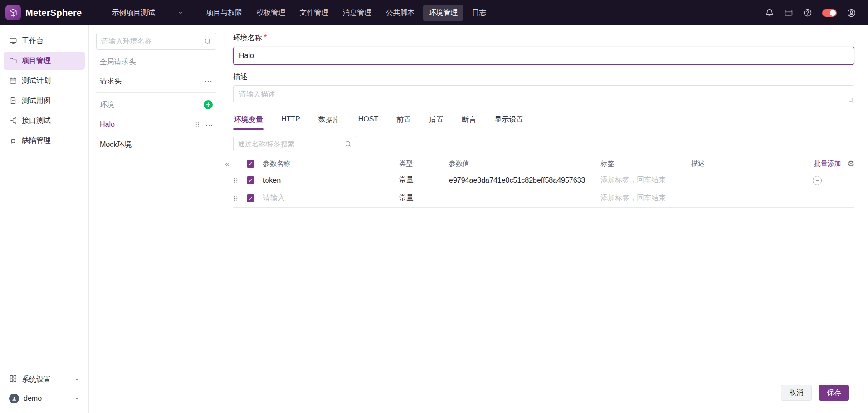 This screenshot has width=868, height=413. What do you see at coordinates (44, 13) in the screenshot?
I see `brand: MeterSphere` at bounding box center [44, 13].